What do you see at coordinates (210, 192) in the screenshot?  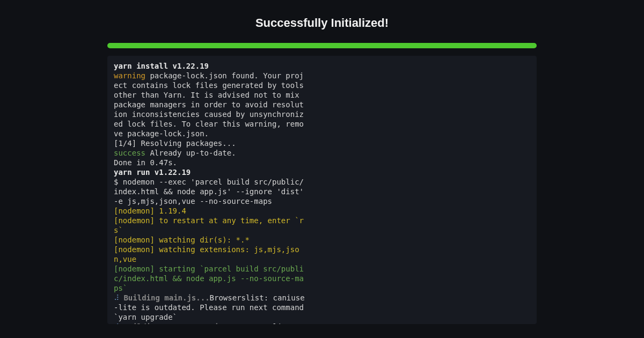 I see `terminal-line: $ nodemon --exec 'parcel build src/publi…` at bounding box center [210, 192].